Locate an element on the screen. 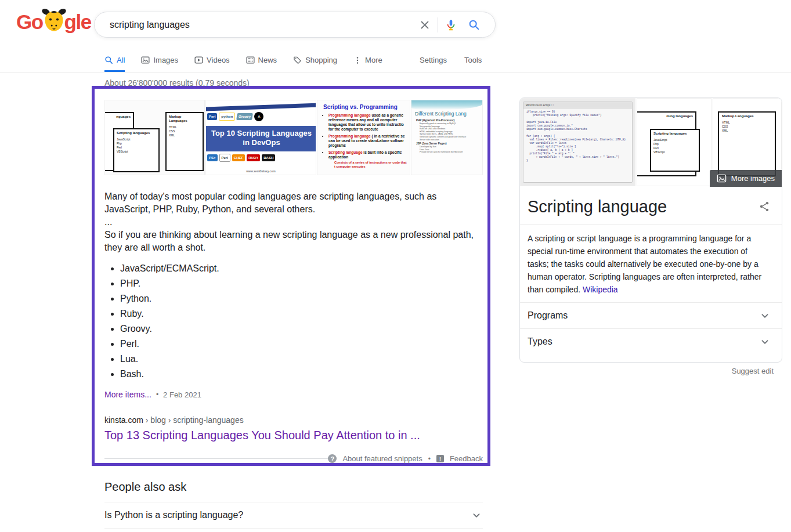 The image size is (791, 532). tab-news-label: News is located at coordinates (268, 60).